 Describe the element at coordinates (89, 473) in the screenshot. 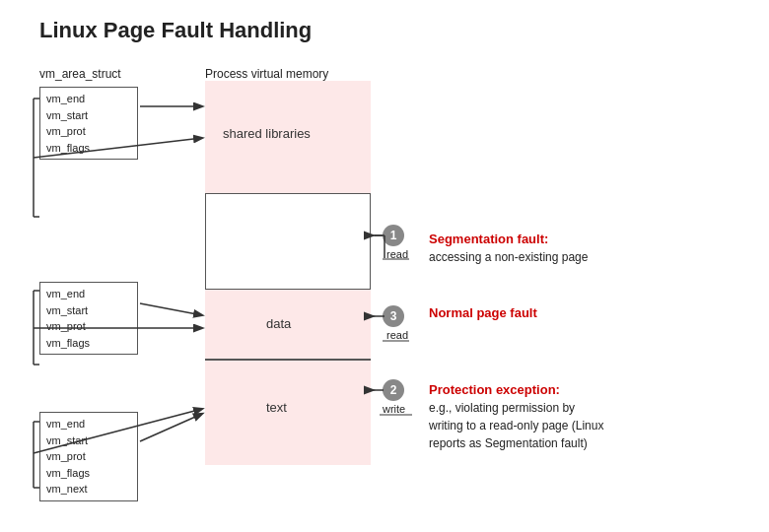

I see `field-vm-flags-3: vm_flags` at that location.